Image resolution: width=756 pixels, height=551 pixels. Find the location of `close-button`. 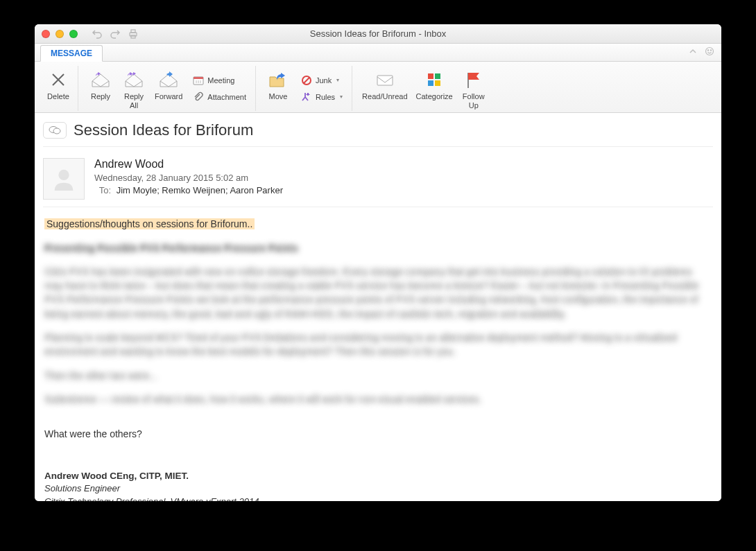

close-button is located at coordinates (46, 34).